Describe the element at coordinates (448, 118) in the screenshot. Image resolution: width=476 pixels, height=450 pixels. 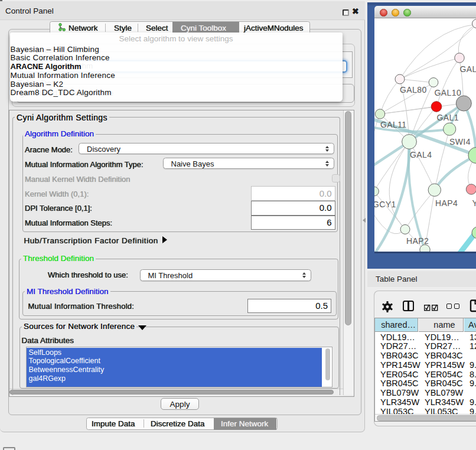
I see `svg-text: GAL1` at that location.